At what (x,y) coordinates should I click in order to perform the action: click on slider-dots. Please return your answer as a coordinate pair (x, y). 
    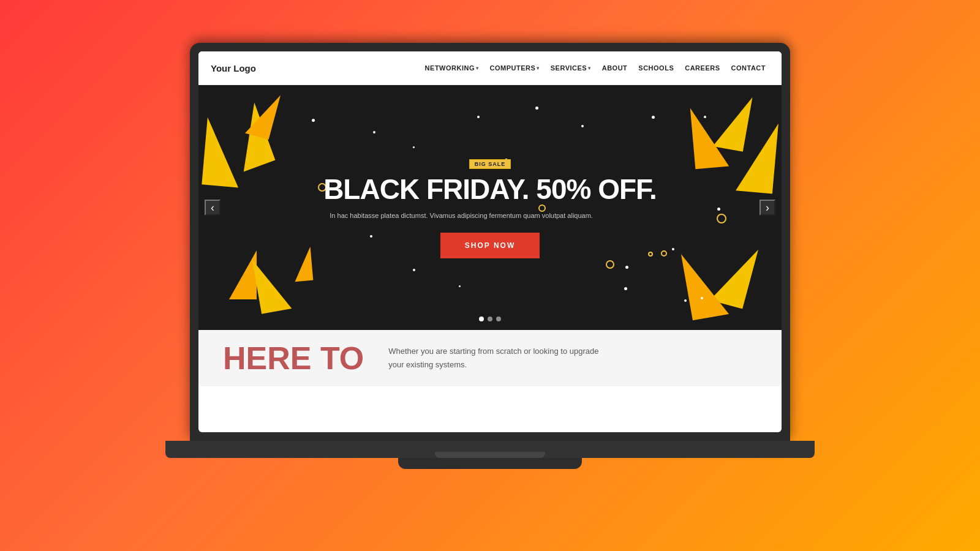
    Looking at the image, I should click on (490, 319).